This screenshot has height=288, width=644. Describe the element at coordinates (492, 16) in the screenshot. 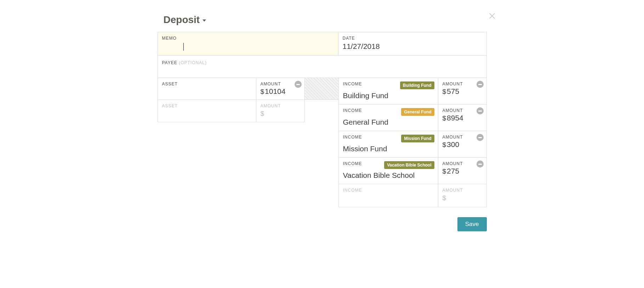

I see `close-icon` at that location.